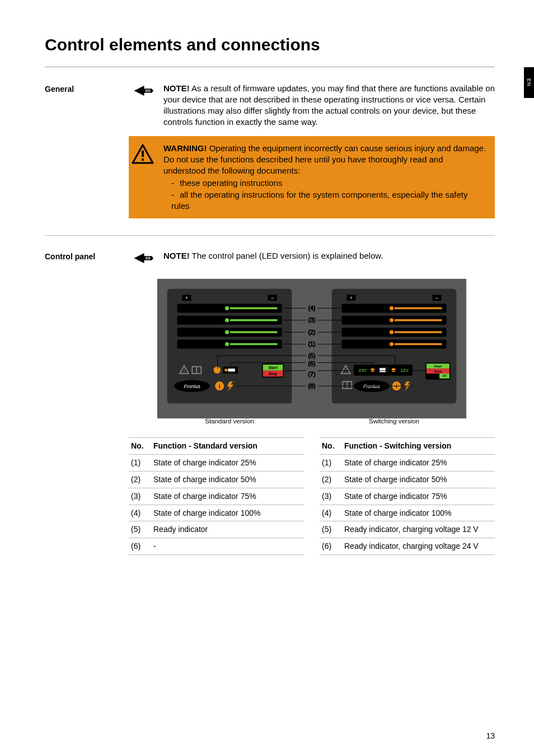 The image size is (534, 756). What do you see at coordinates (311, 344) in the screenshot?
I see `svg-text: (1)` at bounding box center [311, 344].